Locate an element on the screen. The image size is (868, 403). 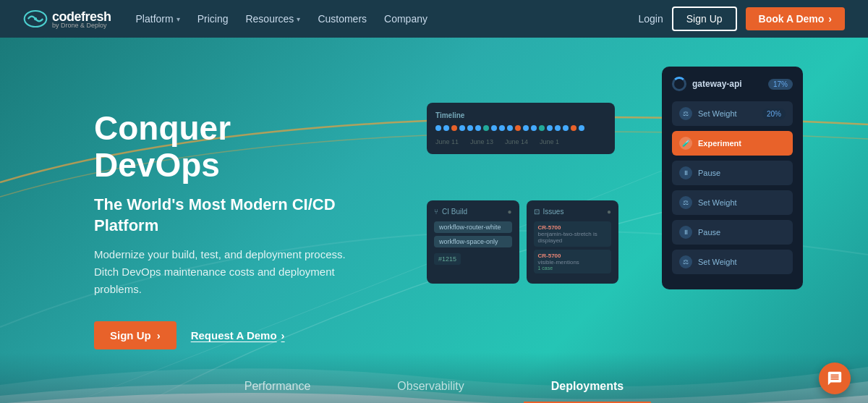
tab-deployments: Deployments is located at coordinates (587, 386).